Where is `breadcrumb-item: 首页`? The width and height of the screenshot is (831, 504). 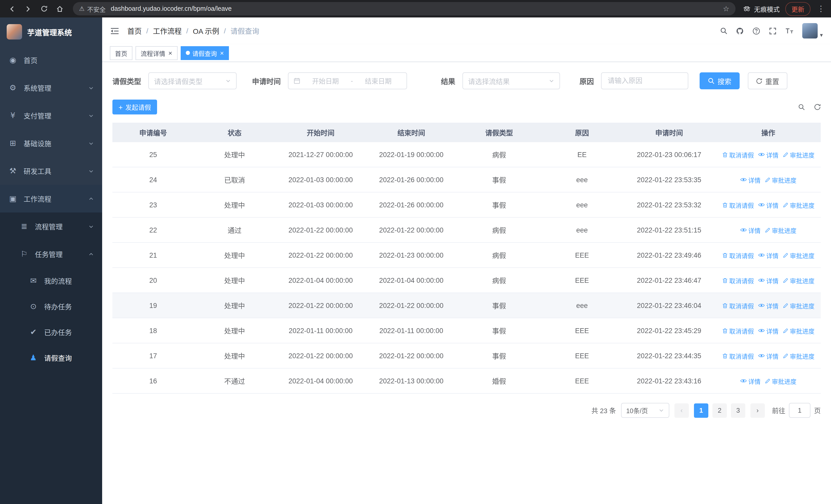
breadcrumb-item: 首页 is located at coordinates (134, 31).